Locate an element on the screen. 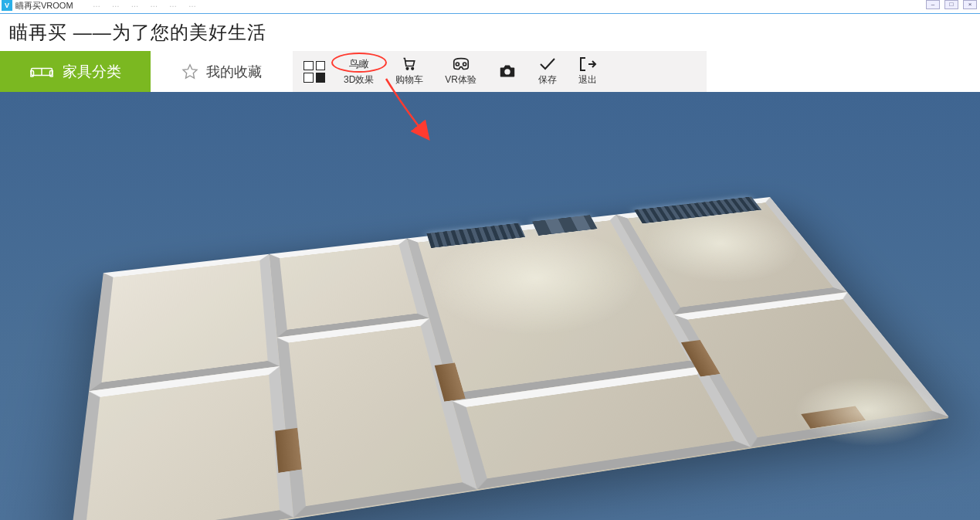 Image resolution: width=980 pixels, height=520 pixels. cart-icon is located at coordinates (409, 64).